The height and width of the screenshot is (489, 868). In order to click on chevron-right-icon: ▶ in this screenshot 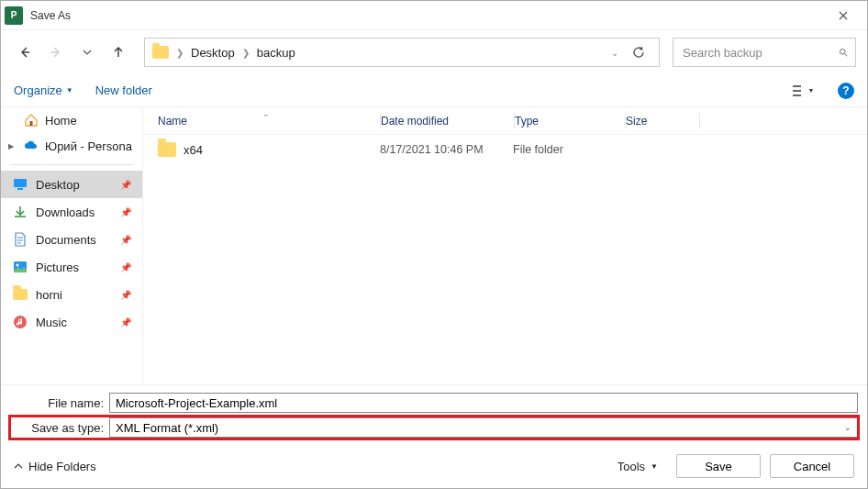, I will do `click(13, 147)`.